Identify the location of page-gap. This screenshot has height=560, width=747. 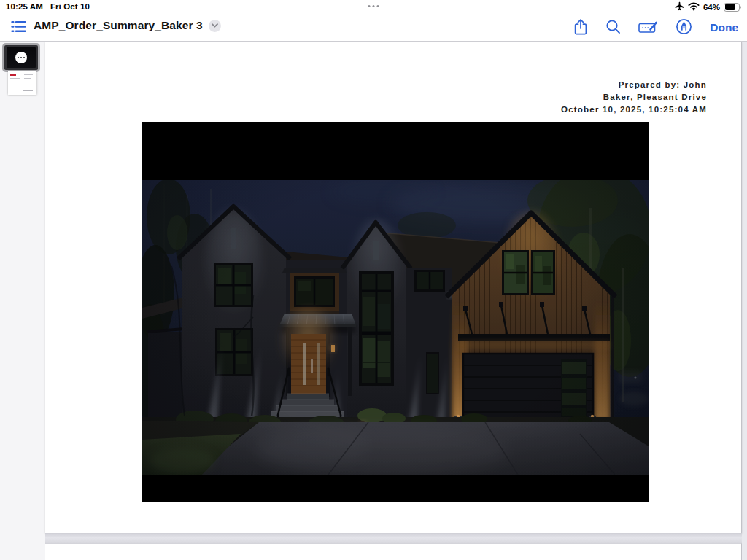
(394, 538).